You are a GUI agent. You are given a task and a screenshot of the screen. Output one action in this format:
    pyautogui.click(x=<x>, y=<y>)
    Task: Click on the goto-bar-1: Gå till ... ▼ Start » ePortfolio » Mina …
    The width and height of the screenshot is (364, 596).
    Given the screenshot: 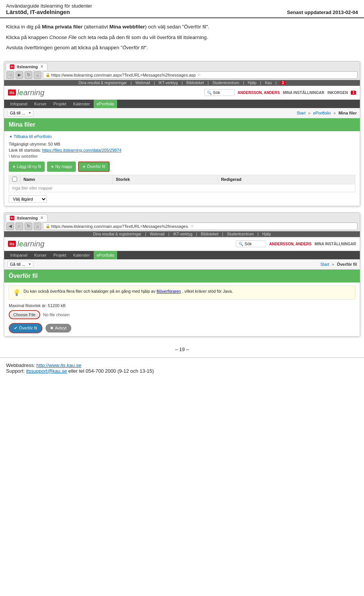 What is the action you would take?
    pyautogui.click(x=182, y=113)
    